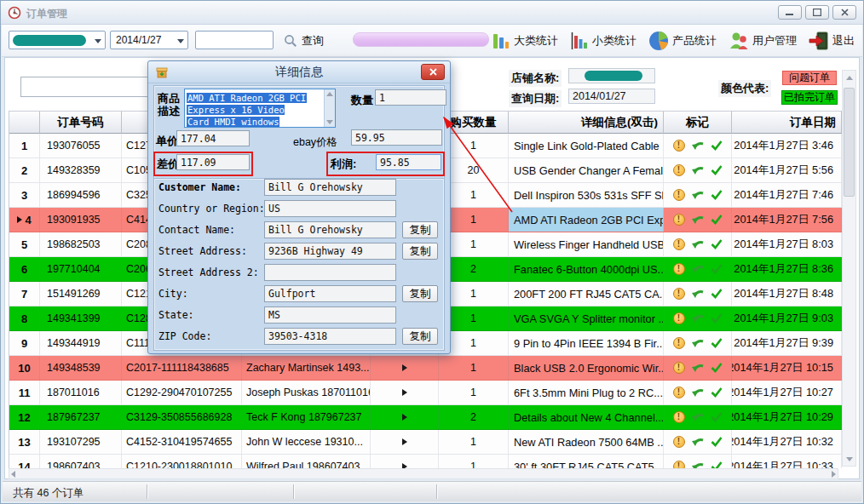 The image size is (864, 504). What do you see at coordinates (426, 461) in the screenshot?
I see `table-row: 14198607403C1210-230018801010Wilfred Pau…` at bounding box center [426, 461].